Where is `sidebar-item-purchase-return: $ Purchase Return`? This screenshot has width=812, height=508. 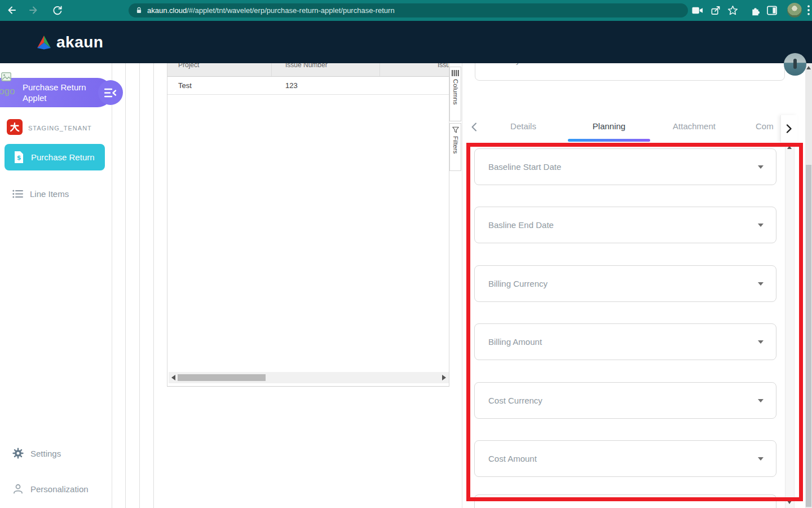 sidebar-item-purchase-return: $ Purchase Return is located at coordinates (55, 157).